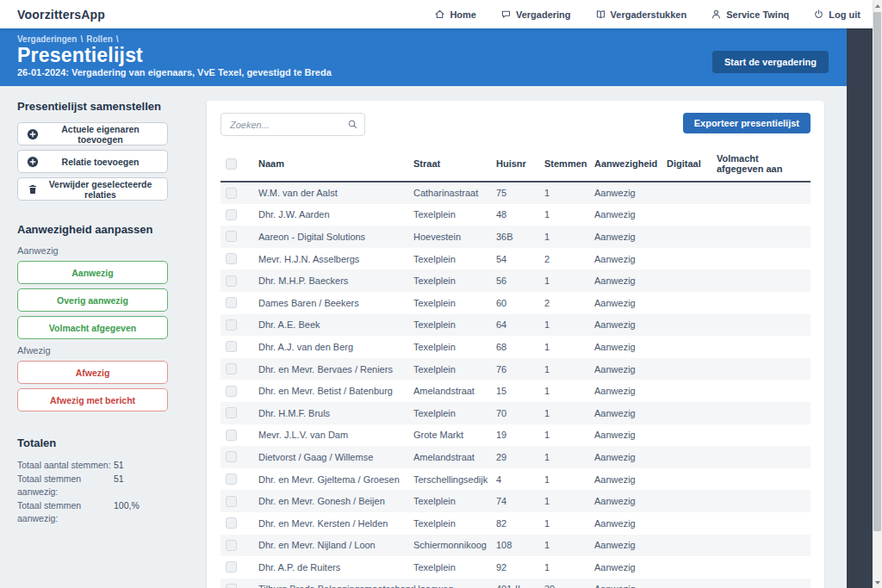  Describe the element at coordinates (747, 123) in the screenshot. I see `export-attendance-button: Exporteer presentielijst` at that location.